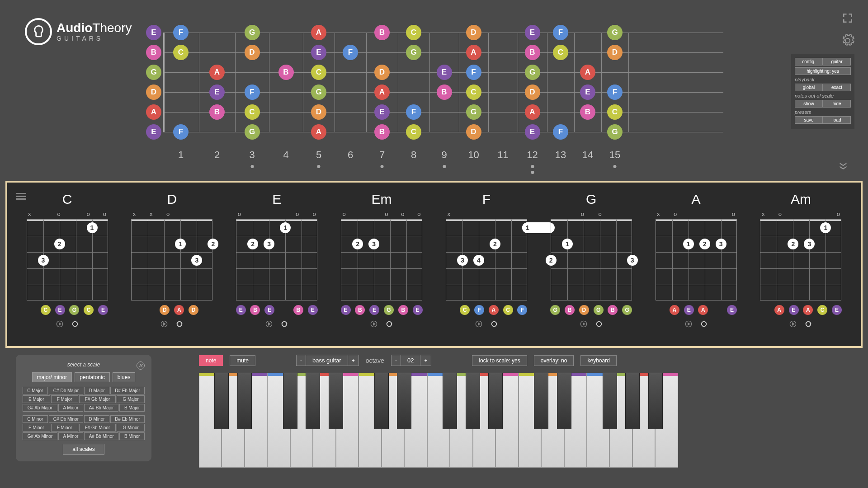 This screenshot has width=868, height=488. I want to click on close-icon: ✕, so click(141, 366).